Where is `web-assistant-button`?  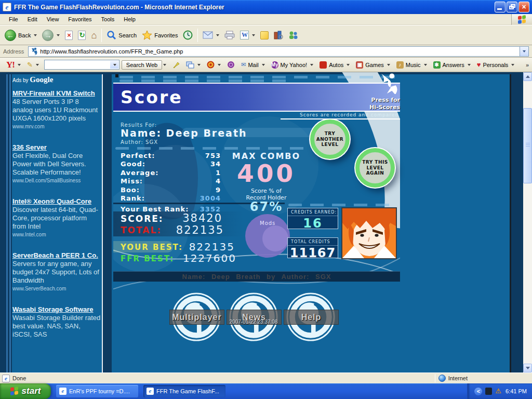
web-assistant-button is located at coordinates (231, 64).